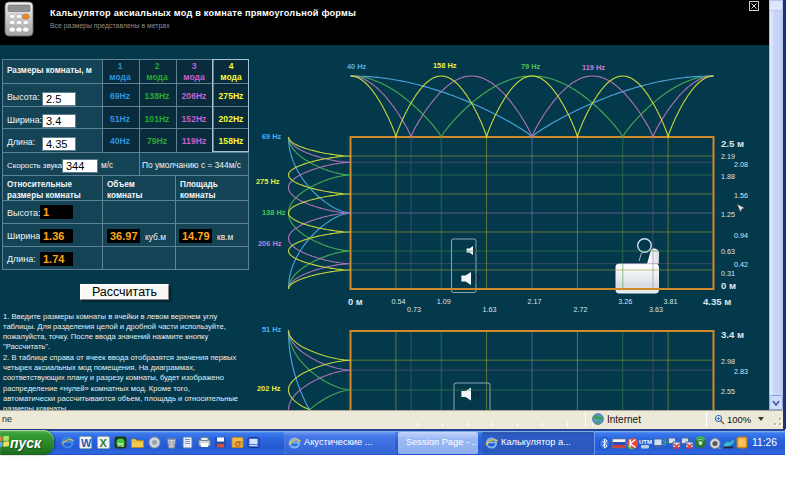  What do you see at coordinates (741, 164) in the screenshot?
I see `svg-text: 2.08` at bounding box center [741, 164].